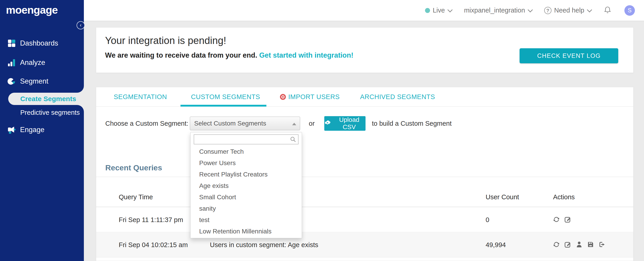 Image resolution: width=644 pixels, height=261 pixels. What do you see at coordinates (80, 89) in the screenshot?
I see `pill-notch-top` at bounding box center [80, 89].